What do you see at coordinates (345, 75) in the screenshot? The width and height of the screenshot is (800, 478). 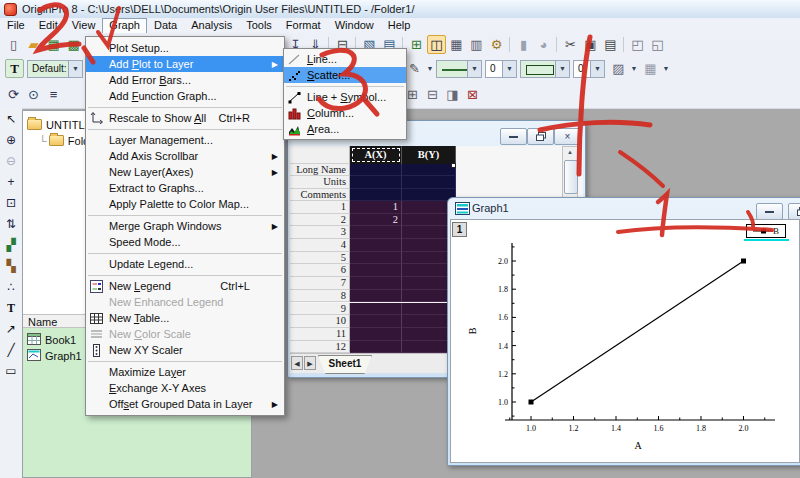 I see `submenu-item-scatter: Scatter...` at bounding box center [345, 75].